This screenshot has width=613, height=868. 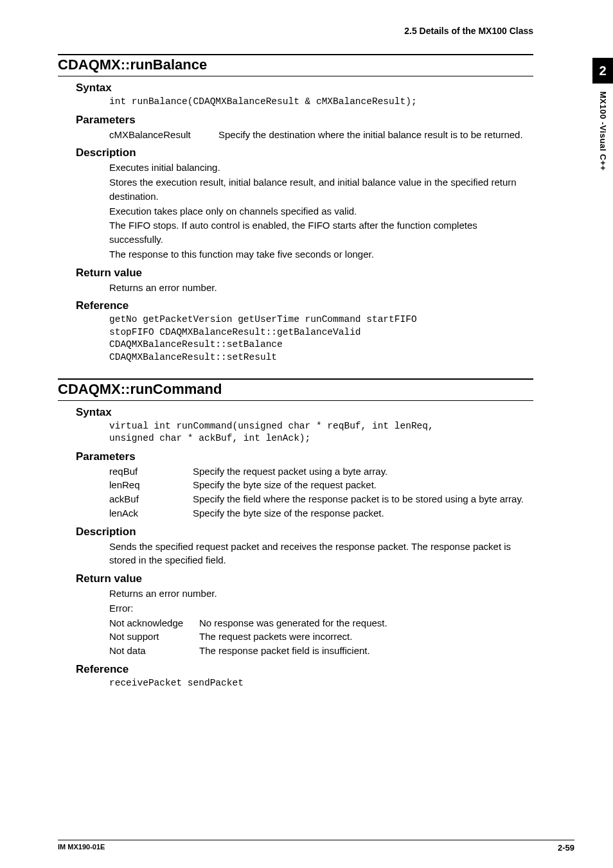 What do you see at coordinates (321, 168) in the screenshot?
I see `description-line: Executes initial balancing.` at bounding box center [321, 168].